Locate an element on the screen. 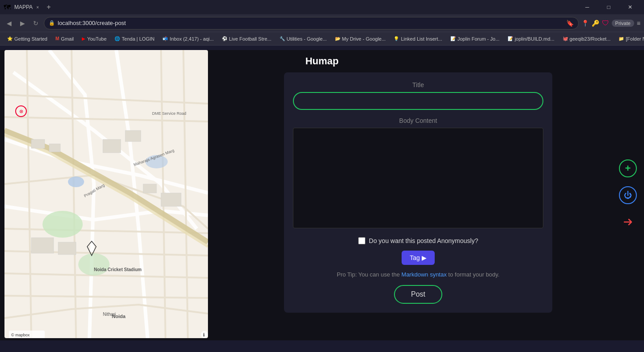  bookmark-star-icon: ⭐ is located at coordinates (10, 38).